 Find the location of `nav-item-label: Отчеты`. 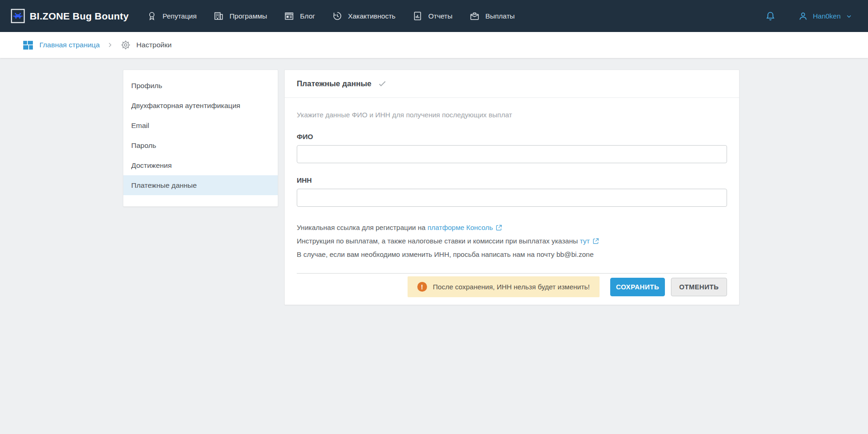

nav-item-label: Отчеты is located at coordinates (440, 16).